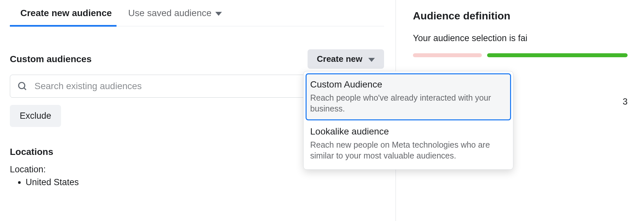 The image size is (644, 221). What do you see at coordinates (408, 97) in the screenshot?
I see `menu-item-custom-audience: Custom Audience Reach people who've alre…` at bounding box center [408, 97].